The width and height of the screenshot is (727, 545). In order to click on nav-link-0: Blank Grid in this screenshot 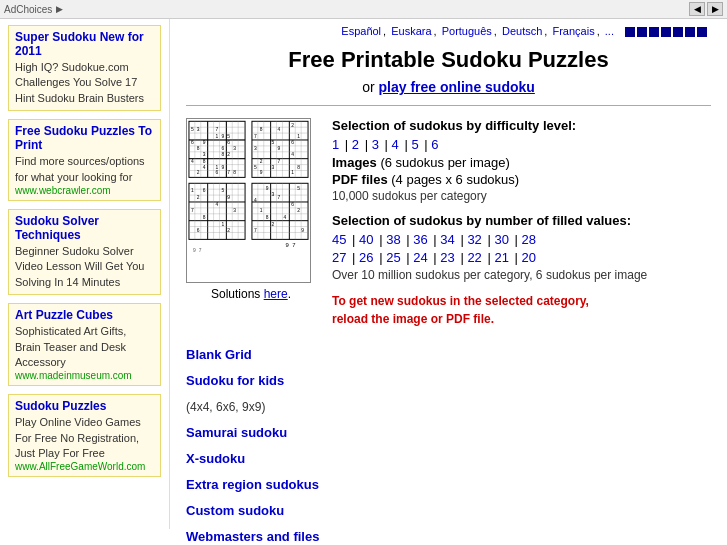, I will do `click(448, 355)`.